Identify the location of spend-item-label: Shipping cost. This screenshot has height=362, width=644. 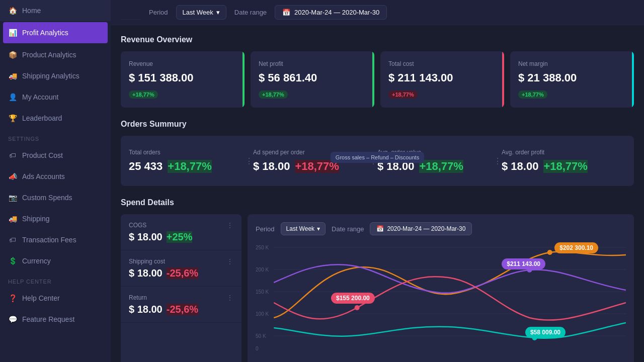
(147, 261).